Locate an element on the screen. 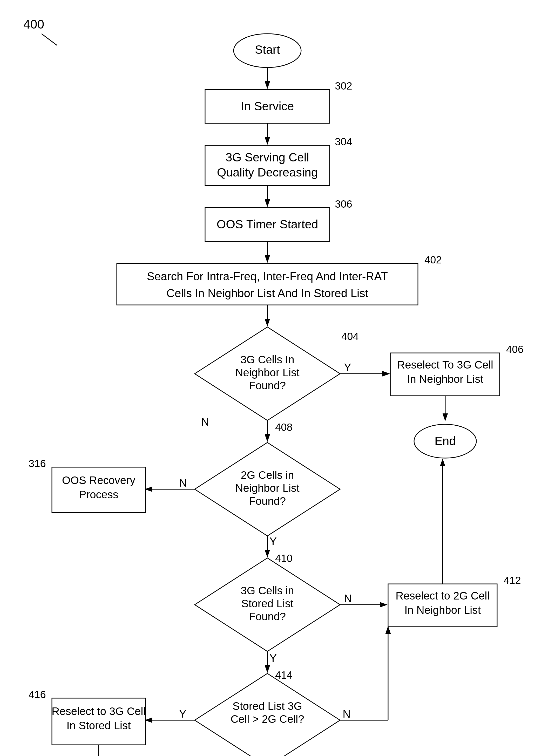 The width and height of the screenshot is (535, 756). label-410a: 3G Cells in is located at coordinates (267, 591).